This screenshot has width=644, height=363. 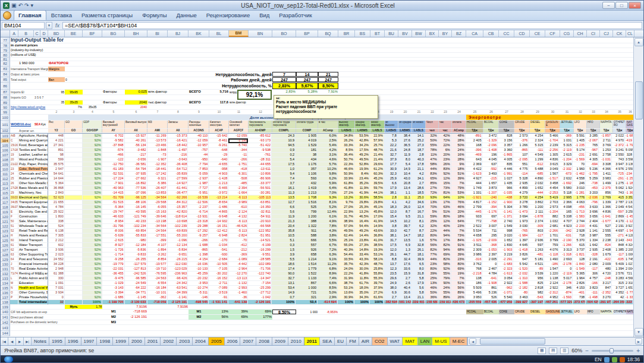 I want to click on cell: 6 138, so click(x=56, y=231).